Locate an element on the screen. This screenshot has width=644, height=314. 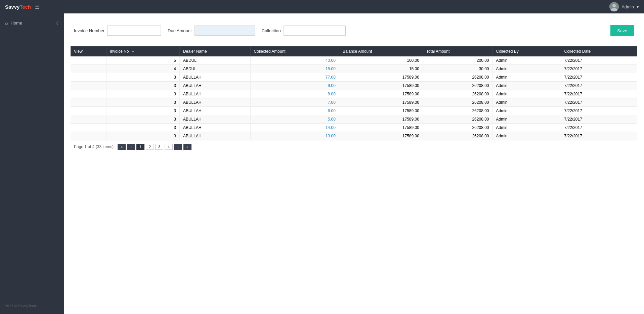
header-row: View Invoice No ▼ Dealer Name Collected … is located at coordinates (354, 51).